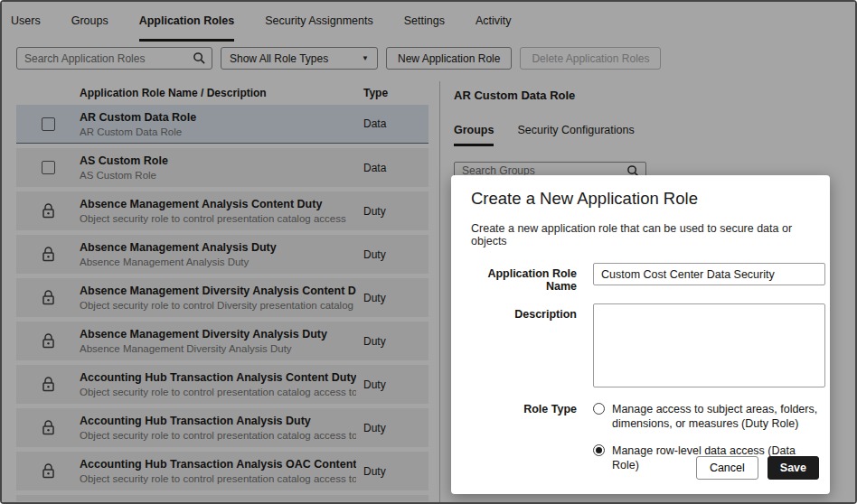  Describe the element at coordinates (706, 417) in the screenshot. I see `role-type-option: Manage access to subject areas, folders,…` at that location.